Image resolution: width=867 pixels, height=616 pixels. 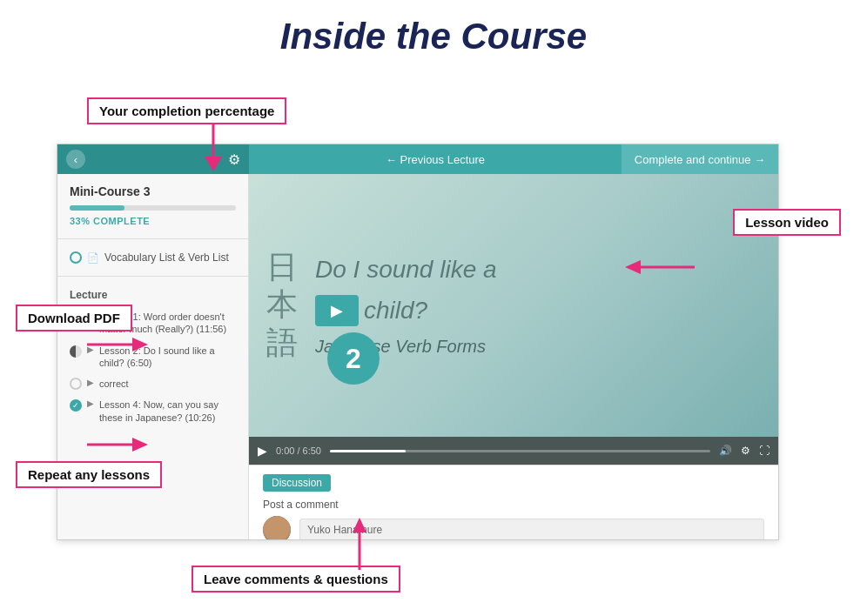 I want to click on lesson-item-3: ▶ correct, so click(x=153, y=384).